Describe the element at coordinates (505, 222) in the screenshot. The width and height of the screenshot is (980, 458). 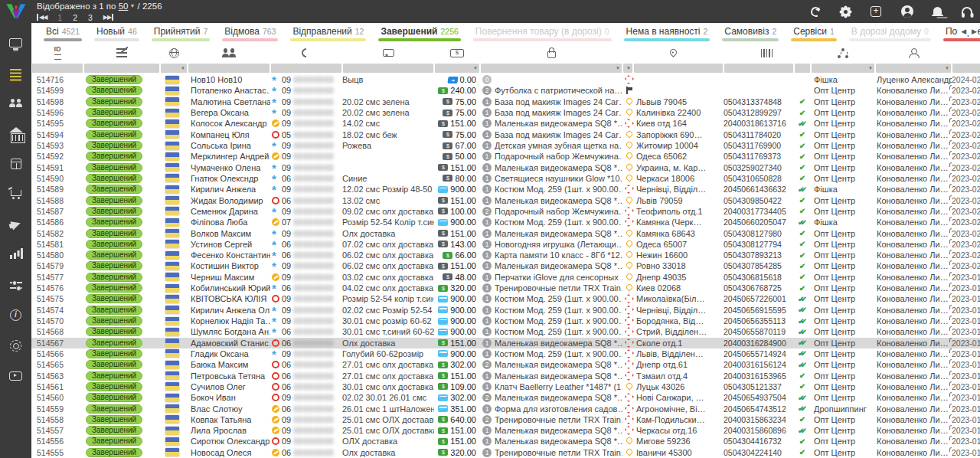
I see `table-row: 514586ЗавершенийФіліпова Люба0788888888Р…` at that location.